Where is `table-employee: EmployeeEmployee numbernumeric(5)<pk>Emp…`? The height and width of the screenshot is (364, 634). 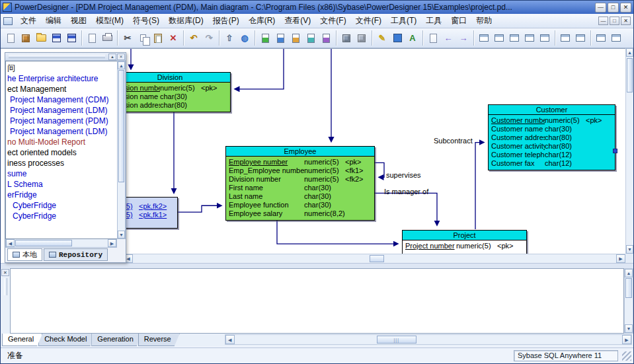 table-employee: EmployeeEmployee numbernumeric(5)<pk>Emp… is located at coordinates (300, 184).